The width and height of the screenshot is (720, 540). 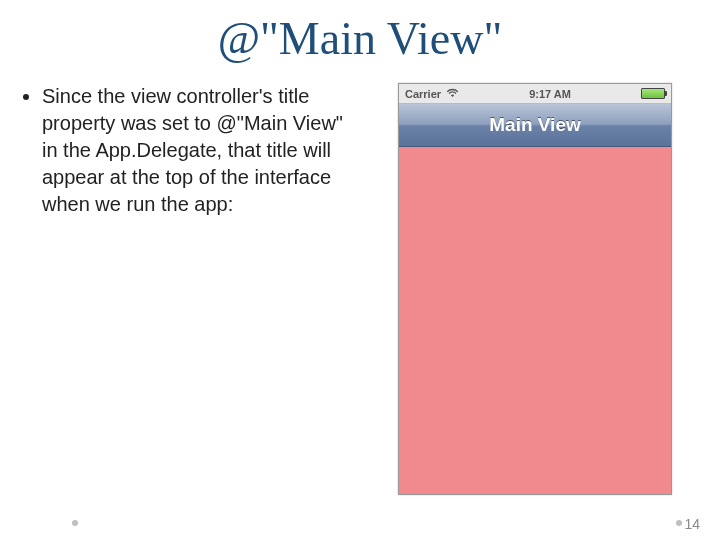 What do you see at coordinates (653, 94) in the screenshot?
I see `status-right` at bounding box center [653, 94].